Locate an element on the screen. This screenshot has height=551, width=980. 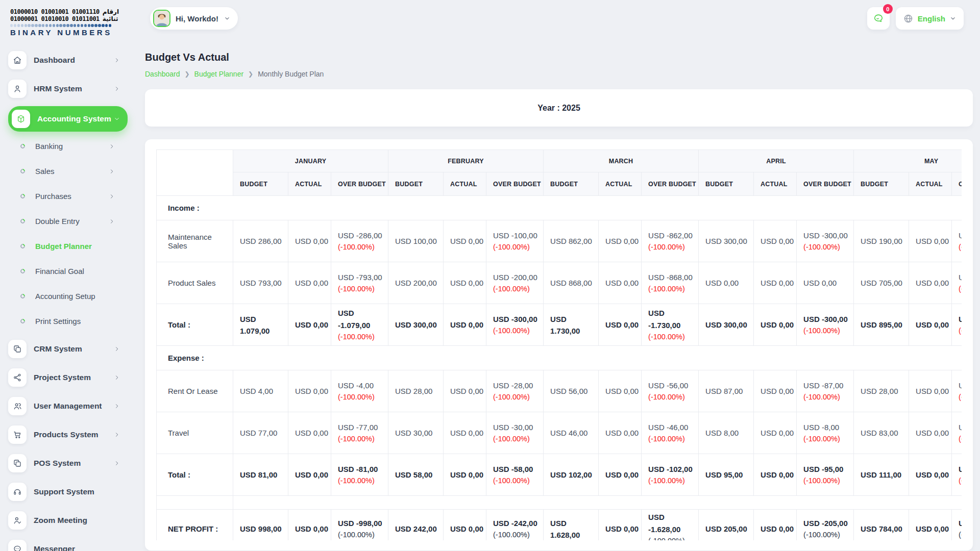
budget-cell: USD 862,00 is located at coordinates (571, 241).